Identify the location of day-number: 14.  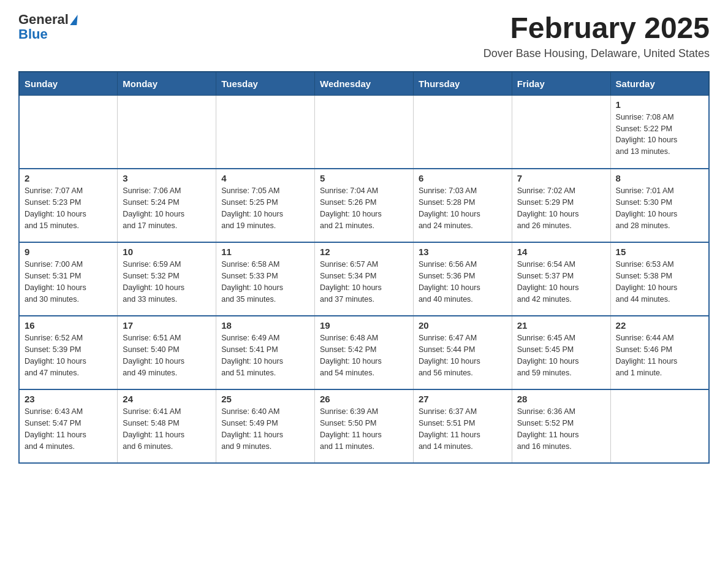
(561, 251).